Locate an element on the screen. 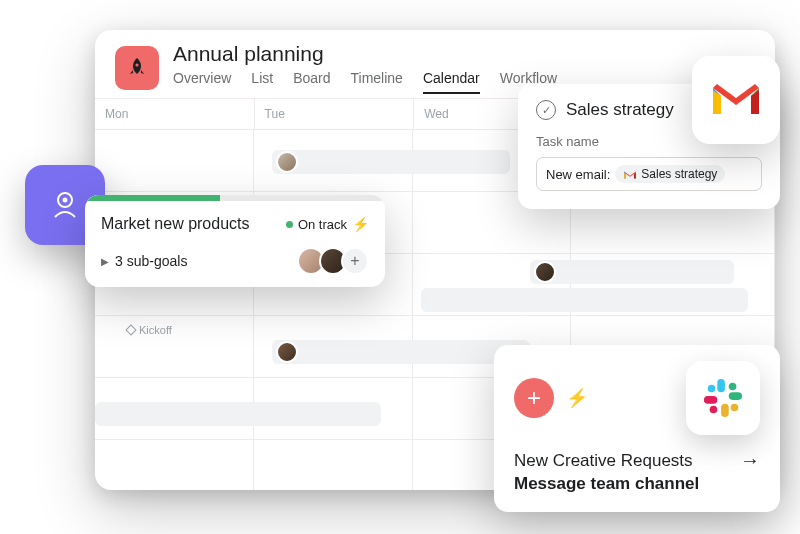 This screenshot has height=534, width=800. arrow-right-icon: → is located at coordinates (750, 460).